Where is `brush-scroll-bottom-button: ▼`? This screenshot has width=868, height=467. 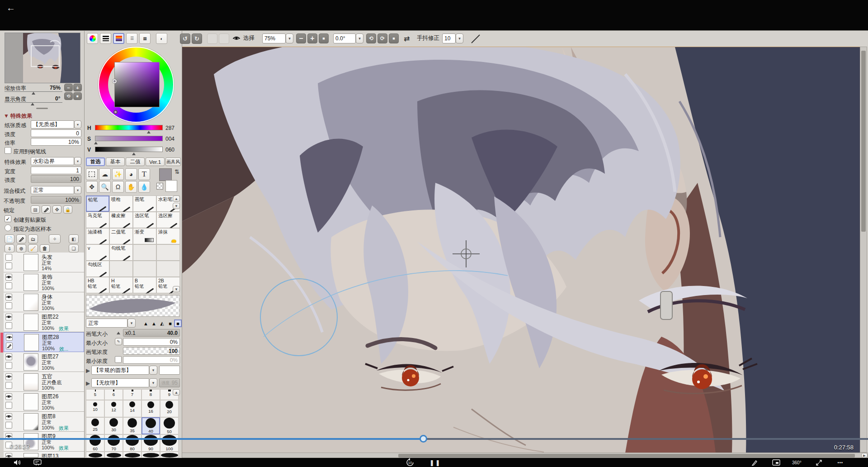 brush-scroll-bottom-button: ▼ is located at coordinates (176, 289).